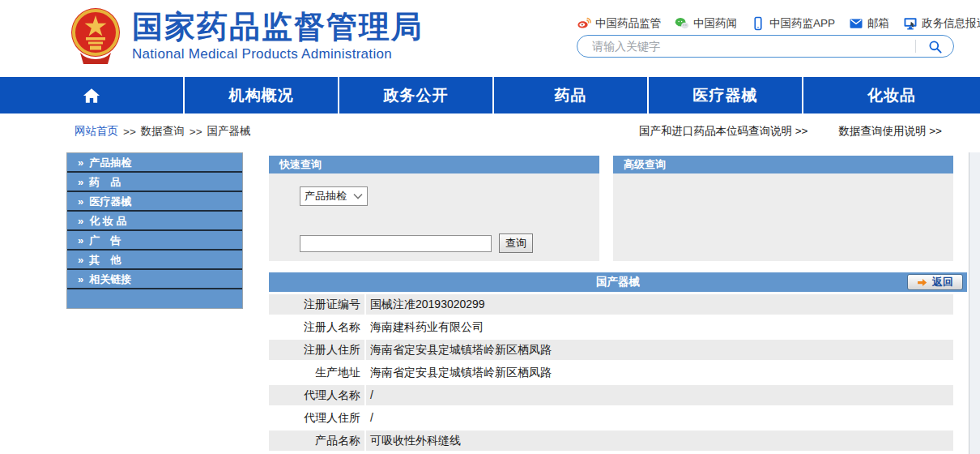  Describe the element at coordinates (110, 201) in the screenshot. I see `sidebar-item-label: 医疗器械` at that location.